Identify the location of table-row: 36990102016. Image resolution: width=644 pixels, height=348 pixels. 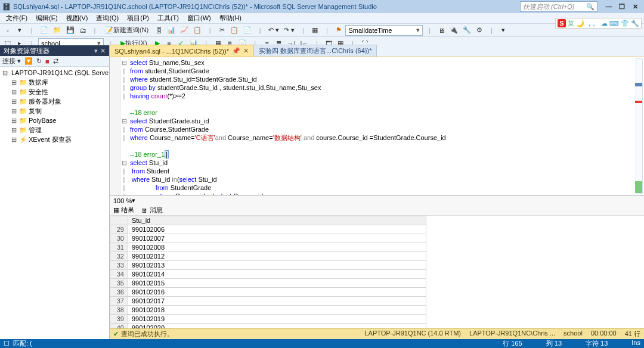
(268, 292).